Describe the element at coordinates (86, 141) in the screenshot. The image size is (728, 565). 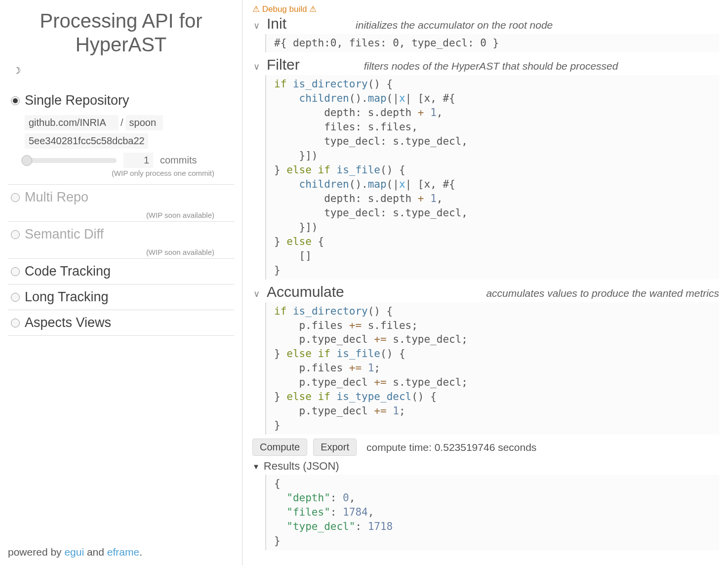
I see `commit-hash-input` at that location.